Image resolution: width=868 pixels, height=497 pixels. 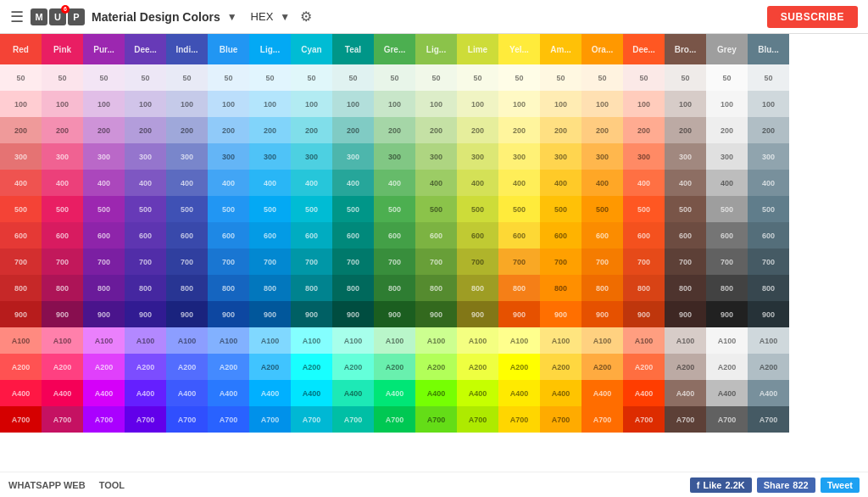 I want to click on color-header-cell: Red, so click(x=20, y=49).